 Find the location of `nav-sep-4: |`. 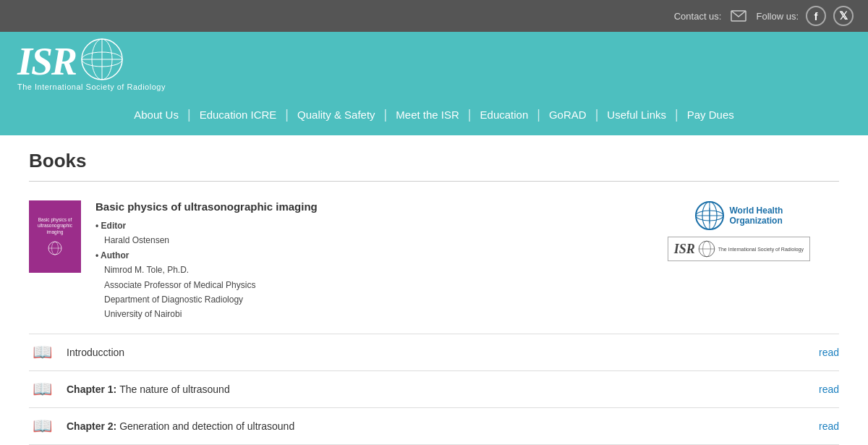

nav-sep-4: | is located at coordinates (470, 114).